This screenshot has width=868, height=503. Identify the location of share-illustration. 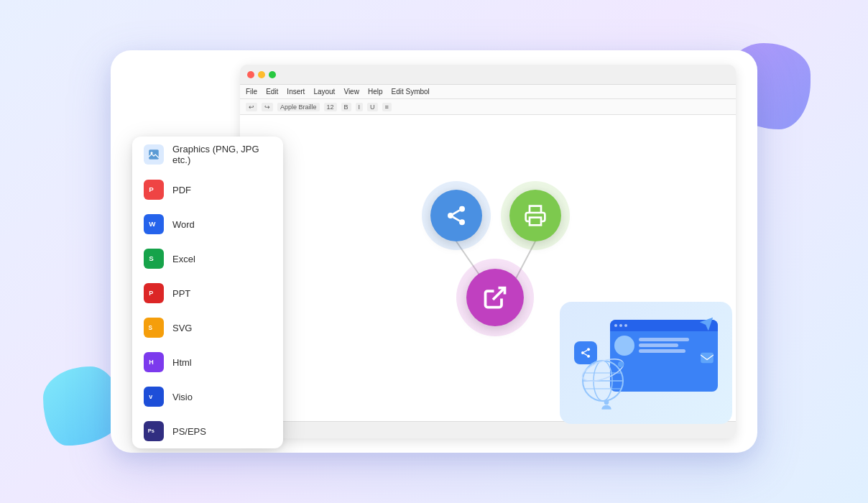
(646, 363).